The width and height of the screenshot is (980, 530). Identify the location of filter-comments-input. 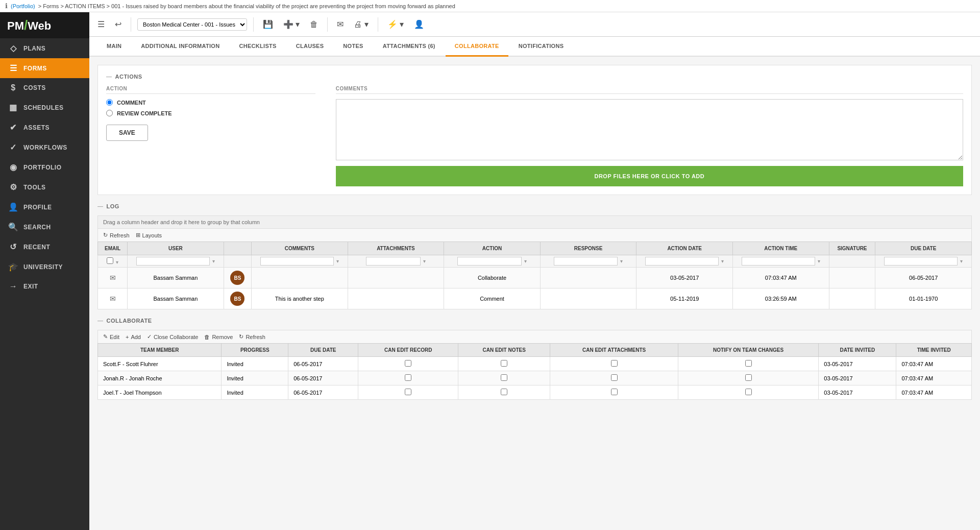
(297, 261).